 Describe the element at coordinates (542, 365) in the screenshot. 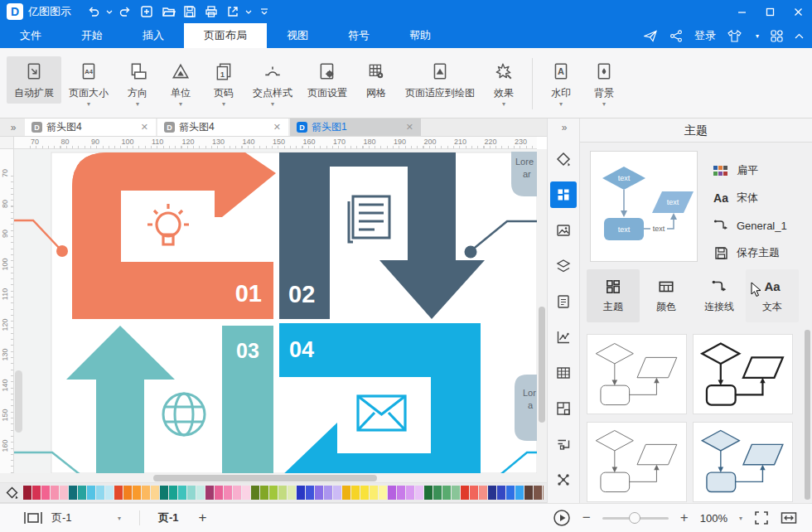

I see `vscroll-thumb` at that location.